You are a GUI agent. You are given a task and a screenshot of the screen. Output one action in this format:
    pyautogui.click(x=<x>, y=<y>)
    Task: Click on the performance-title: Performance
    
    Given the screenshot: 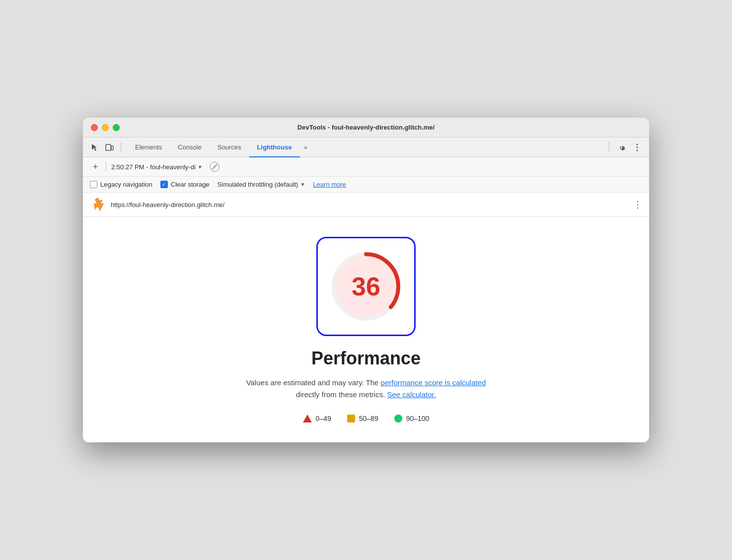 What is the action you would take?
    pyautogui.click(x=366, y=358)
    